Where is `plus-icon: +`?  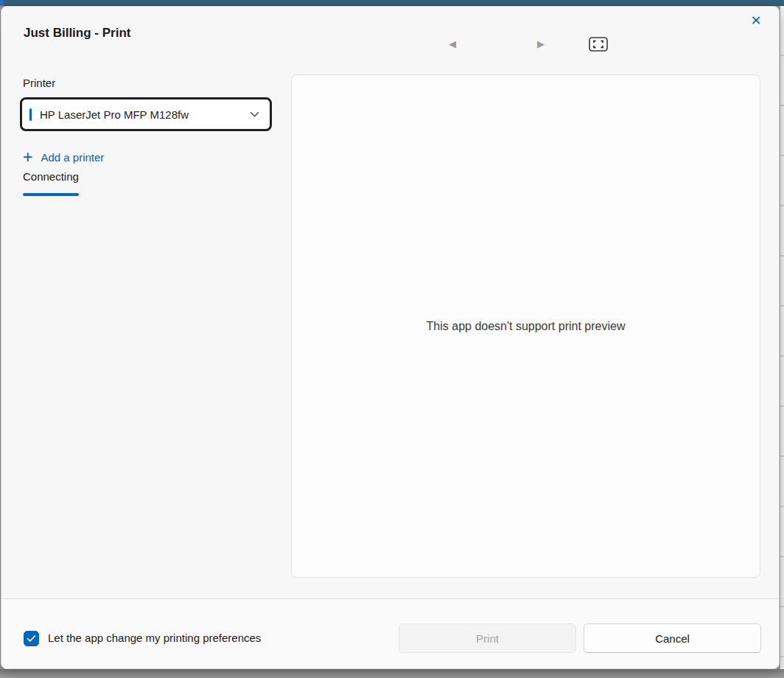 plus-icon: + is located at coordinates (28, 157).